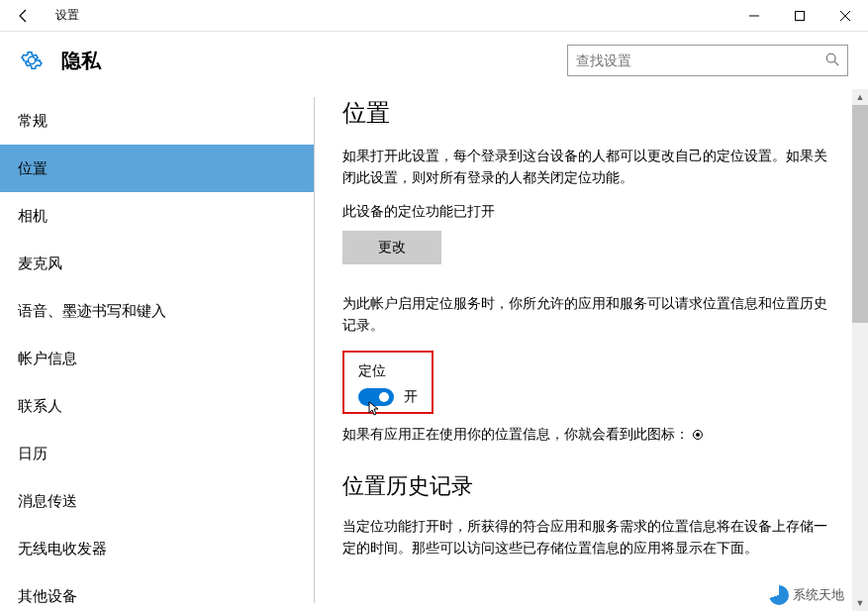 The width and height of the screenshot is (868, 611). Describe the element at coordinates (845, 16) in the screenshot. I see `close-button` at that location.